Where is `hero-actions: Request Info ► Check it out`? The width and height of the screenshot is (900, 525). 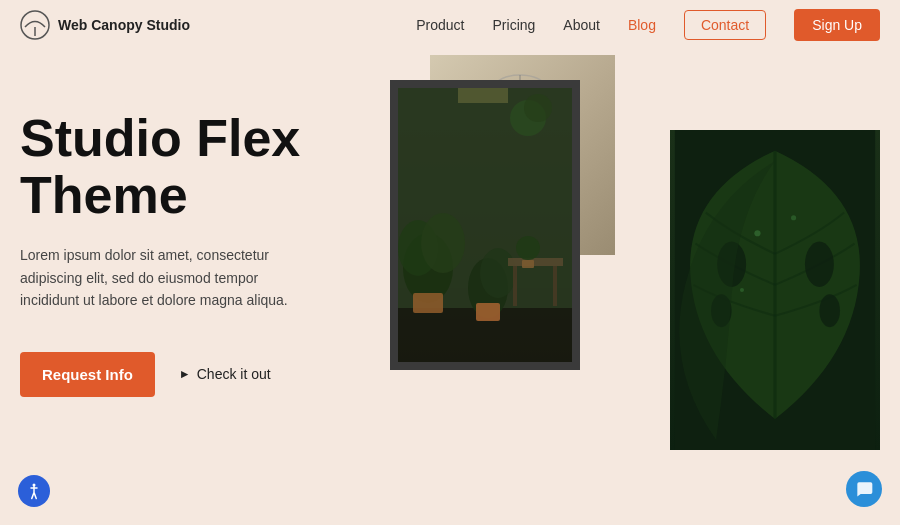
hero-actions: Request Info ► Check it out is located at coordinates (190, 374).